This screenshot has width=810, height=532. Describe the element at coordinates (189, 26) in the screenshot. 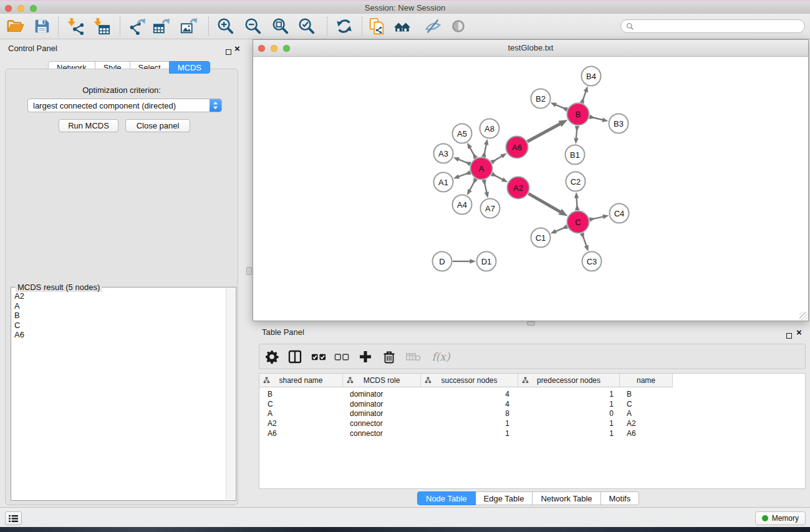

I see `export-image-icon` at that location.